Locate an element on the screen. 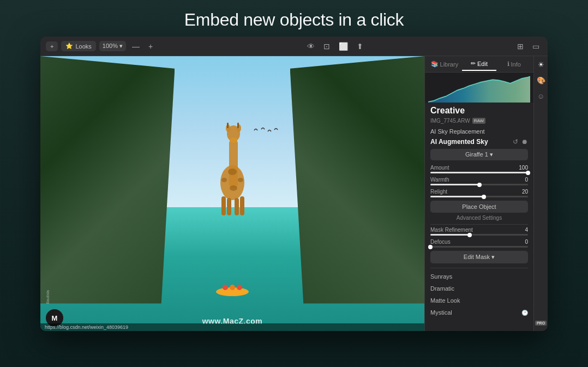 The width and height of the screenshot is (588, 367). zoom-in-button: + is located at coordinates (151, 46).